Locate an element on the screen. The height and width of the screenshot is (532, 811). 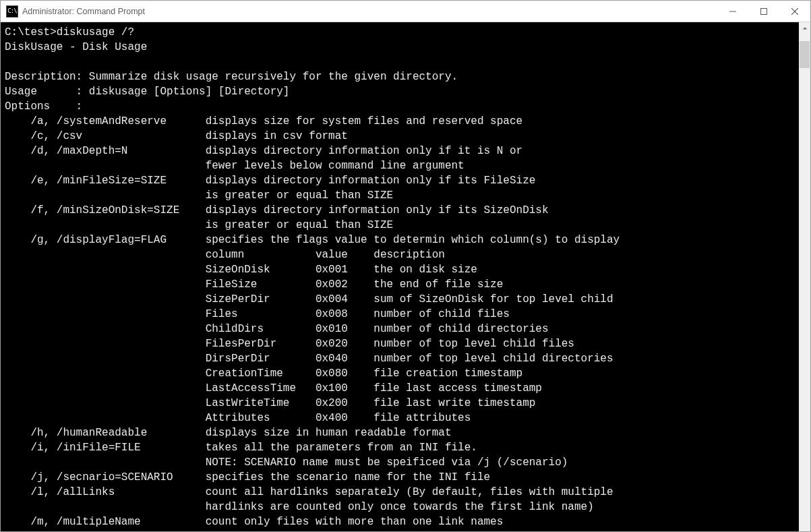
scroll-thumb is located at coordinates (805, 55).